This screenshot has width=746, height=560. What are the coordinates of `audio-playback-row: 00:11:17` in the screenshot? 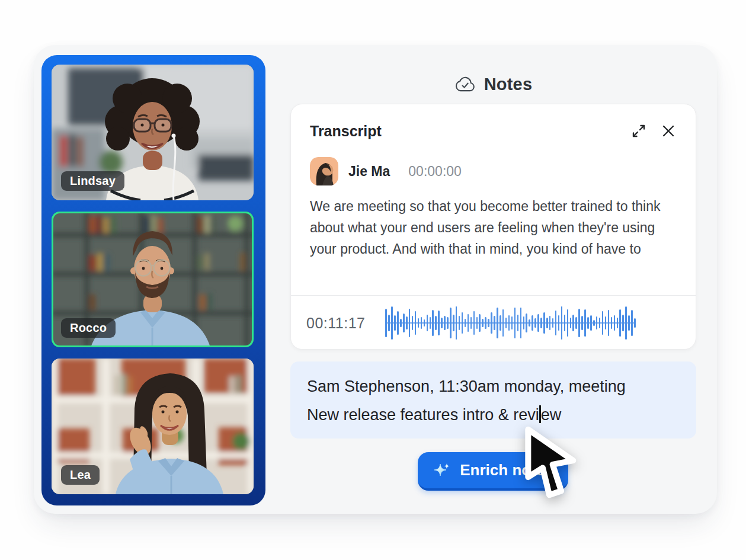 It's located at (493, 323).